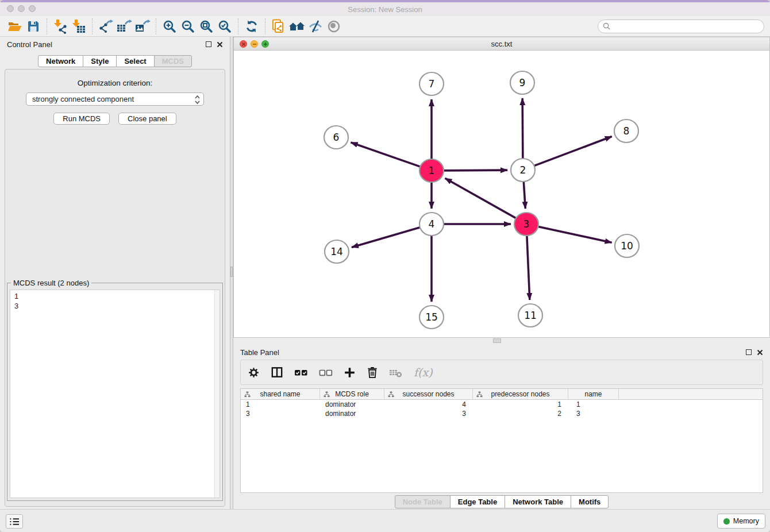 This screenshot has width=770, height=532. Describe the element at coordinates (686, 26) in the screenshot. I see `search-input` at that location.